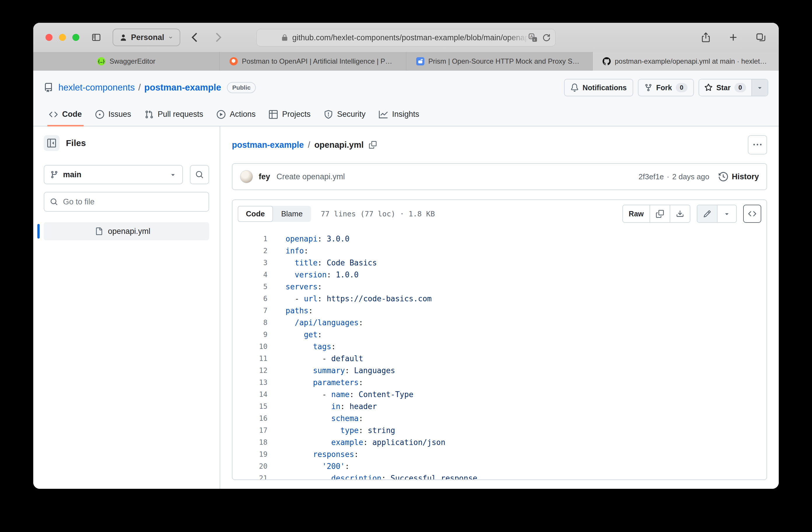 This screenshot has height=532, width=812. I want to click on copy-path-icon, so click(373, 145).